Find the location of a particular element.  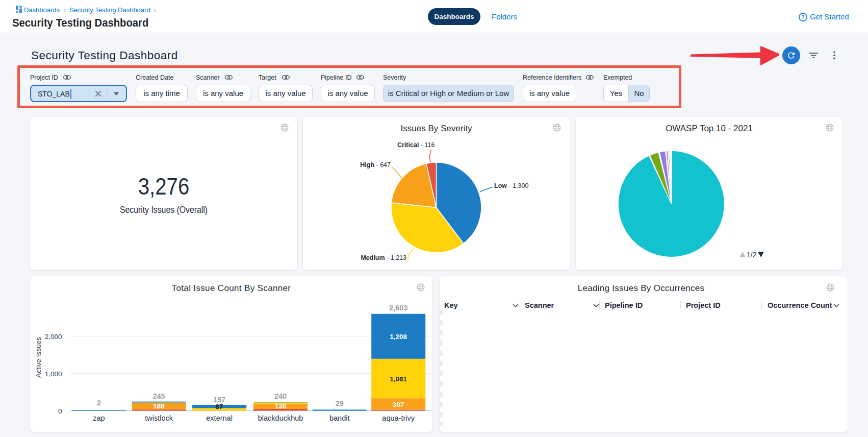

svg-text: 307 is located at coordinates (399, 404).